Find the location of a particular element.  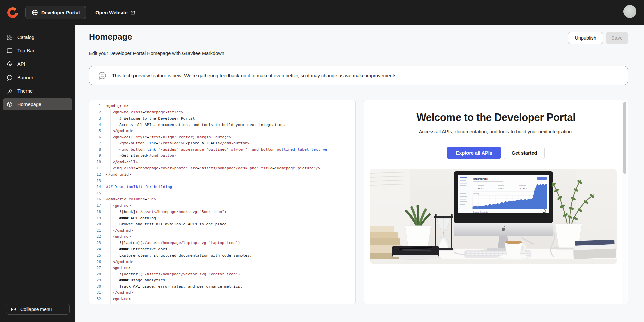

collapse-icon is located at coordinates (14, 309).